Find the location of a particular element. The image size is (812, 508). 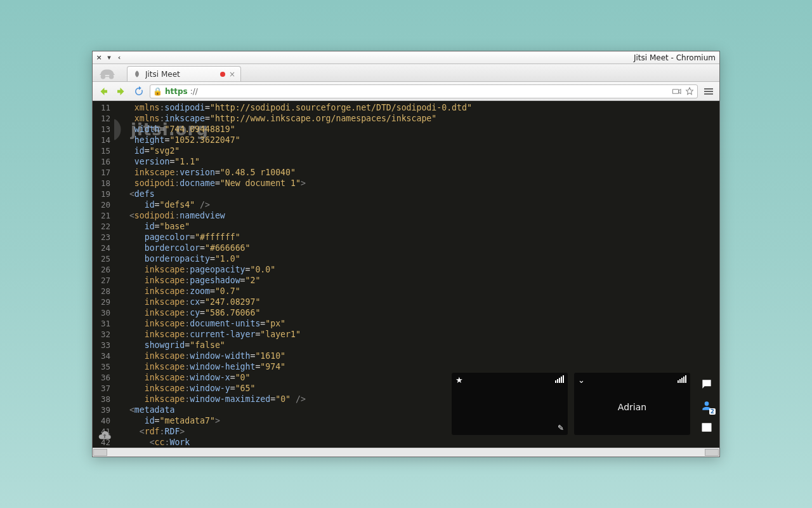

incognito-icon is located at coordinates (107, 74).